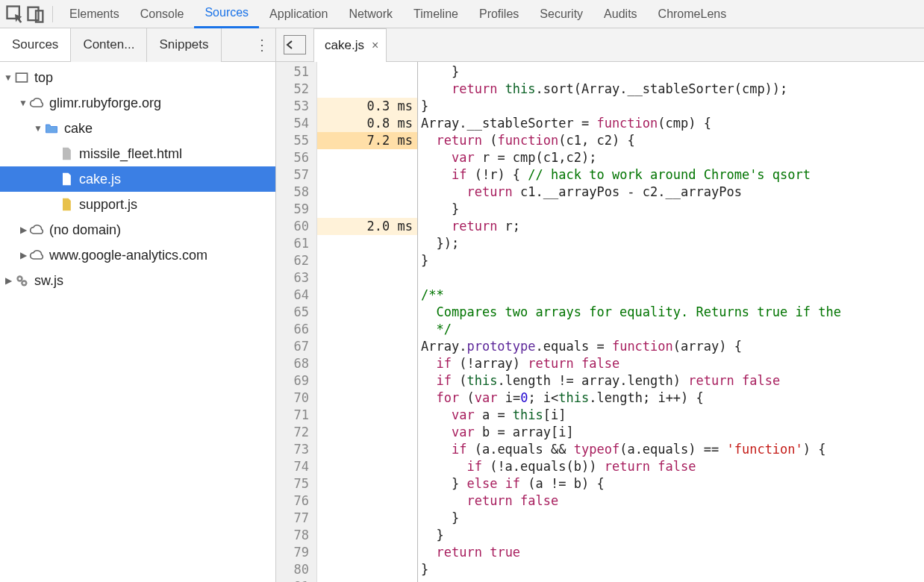 This screenshot has width=924, height=582. I want to click on panel-tab-timeline: Timeline, so click(436, 14).